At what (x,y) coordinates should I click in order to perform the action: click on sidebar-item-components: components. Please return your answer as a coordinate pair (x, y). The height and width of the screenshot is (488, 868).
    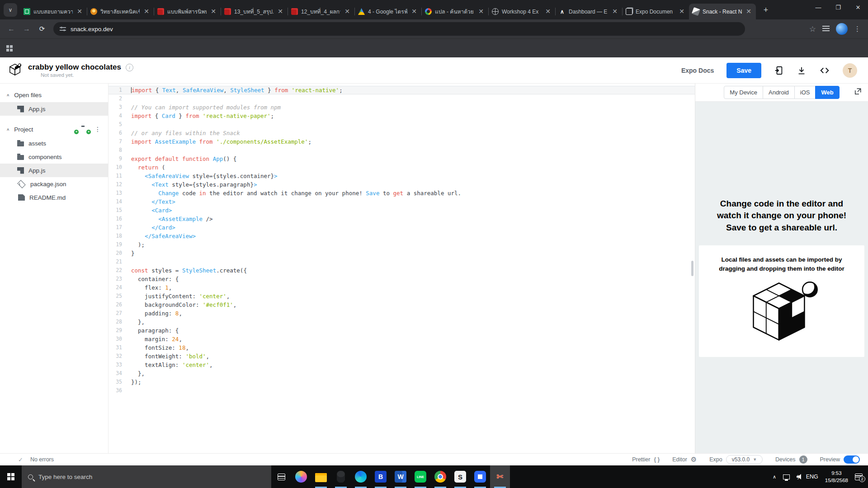
    Looking at the image, I should click on (54, 157).